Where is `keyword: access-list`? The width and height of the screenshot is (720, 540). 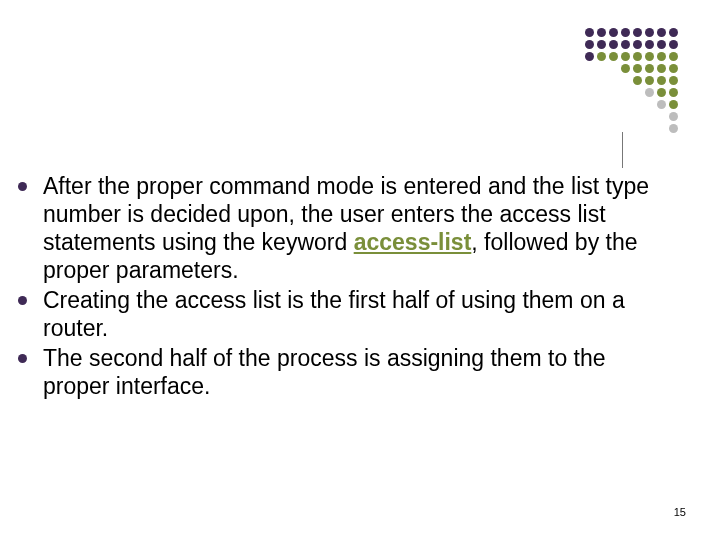
keyword: access-list is located at coordinates (413, 242).